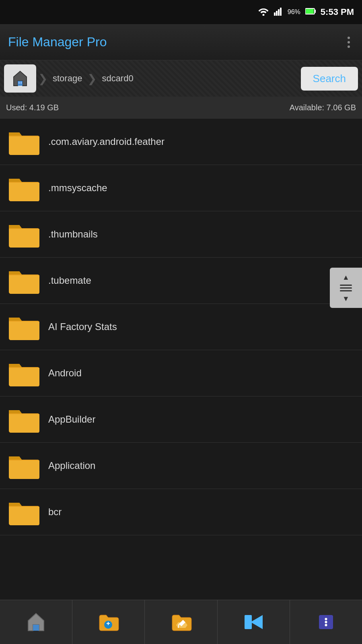 This screenshot has height=644, width=362. What do you see at coordinates (181, 12) in the screenshot?
I see `status-bar: 96% 5:53 PM` at bounding box center [181, 12].